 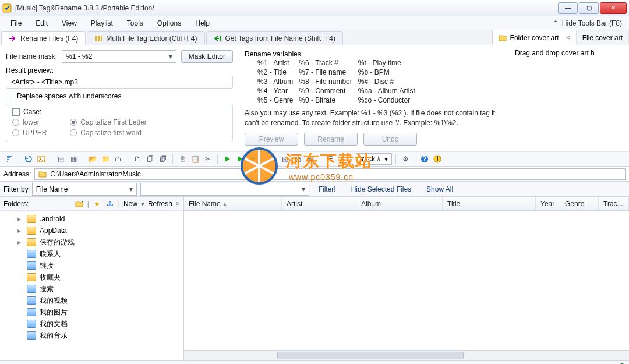 I want to click on grid3-icon: ▨, so click(x=298, y=159).